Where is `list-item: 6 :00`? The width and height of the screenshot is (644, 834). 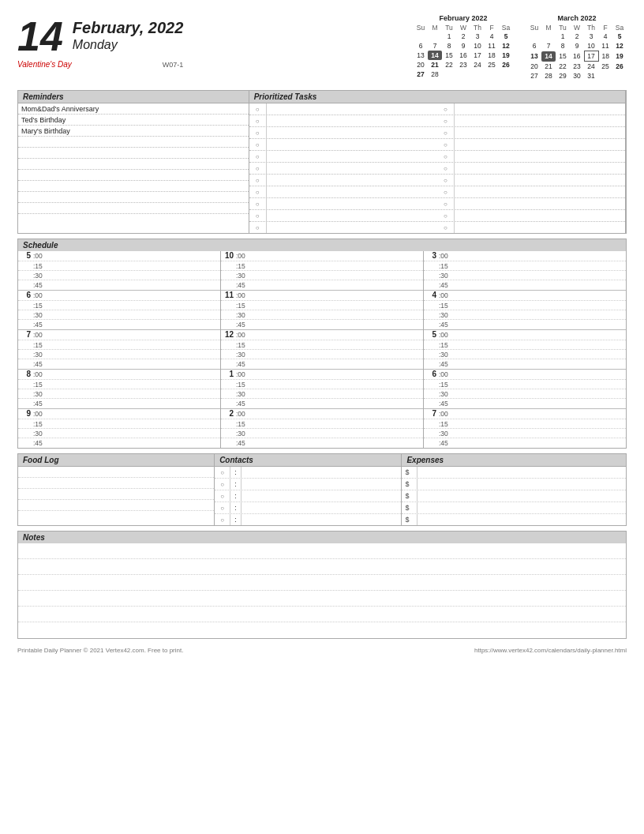 list-item: 6 :00 is located at coordinates (525, 374).